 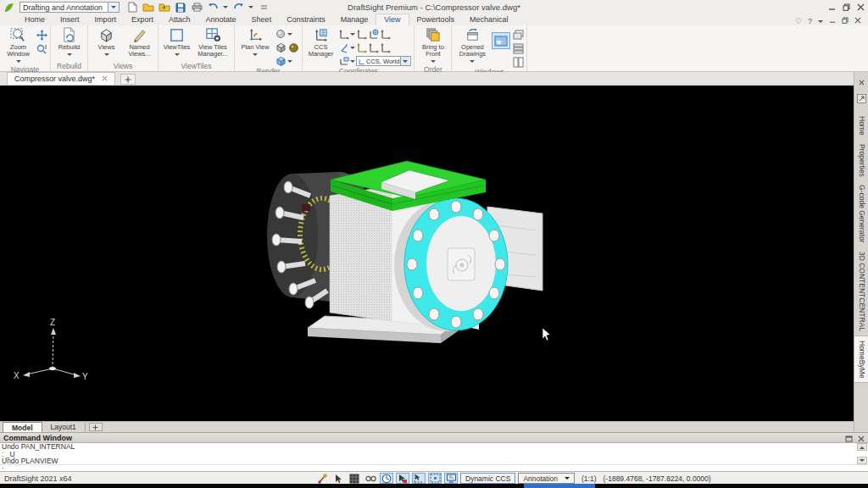 What do you see at coordinates (434, 437) in the screenshot?
I see `command-window-header: Command Window` at bounding box center [434, 437].